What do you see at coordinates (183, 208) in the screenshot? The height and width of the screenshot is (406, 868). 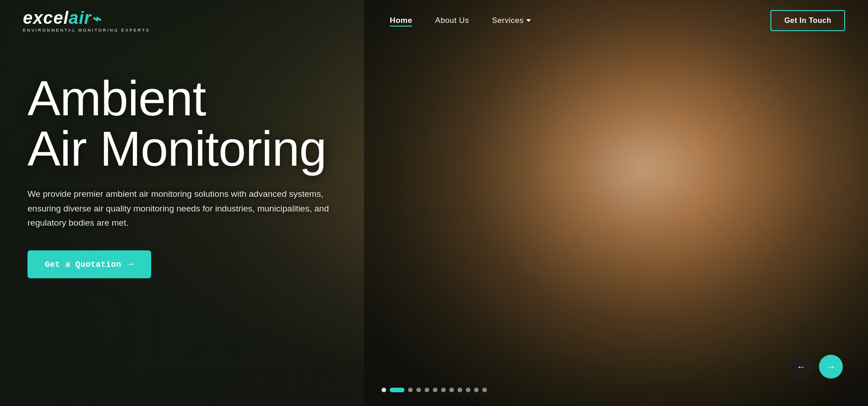 I see `hero-description: We provide premier ambient air monitorin…` at bounding box center [183, 208].